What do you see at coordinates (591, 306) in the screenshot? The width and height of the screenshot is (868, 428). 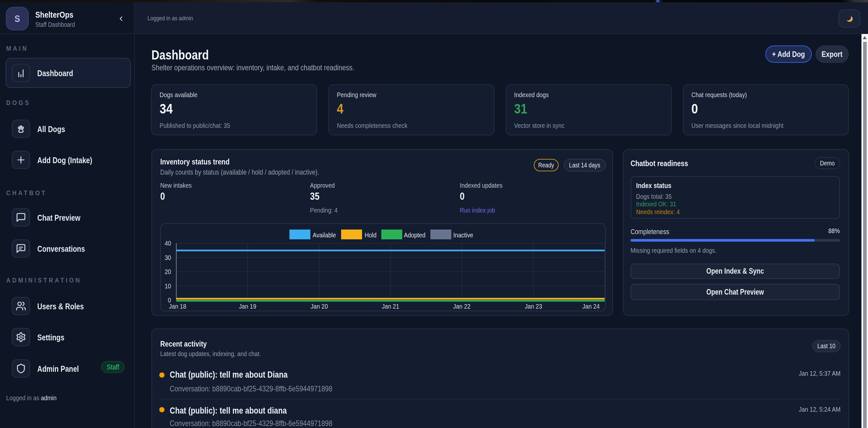 I see `svg-text: Jan 24` at bounding box center [591, 306].